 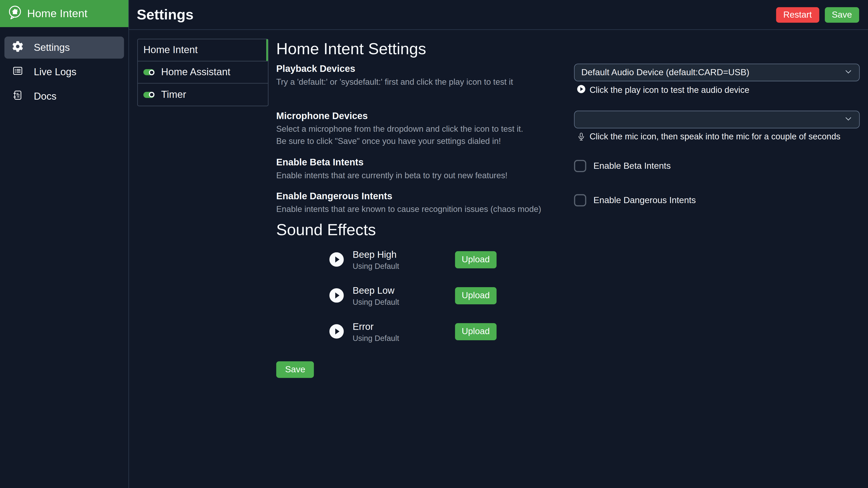 What do you see at coordinates (568, 203) in the screenshot?
I see `setting-row-dangerous-intents: Enable Dangerous Intents Enable intents …` at bounding box center [568, 203].